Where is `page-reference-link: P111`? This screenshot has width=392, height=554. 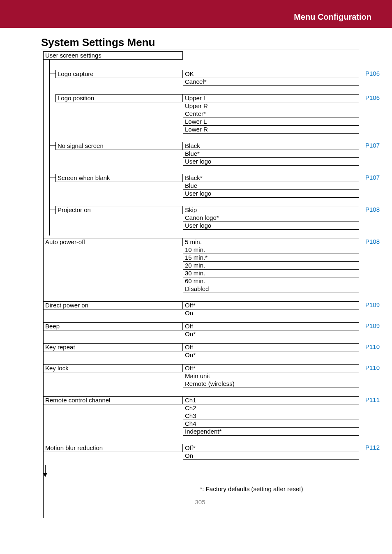 page-reference-link: P111 is located at coordinates (372, 399).